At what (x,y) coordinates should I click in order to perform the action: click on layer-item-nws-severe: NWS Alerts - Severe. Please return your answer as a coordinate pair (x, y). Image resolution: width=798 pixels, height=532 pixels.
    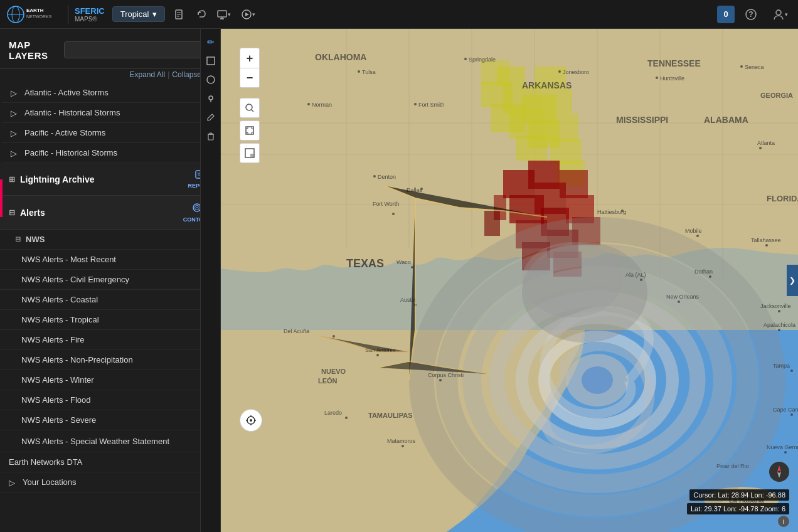
    Looking at the image, I should click on (110, 420).